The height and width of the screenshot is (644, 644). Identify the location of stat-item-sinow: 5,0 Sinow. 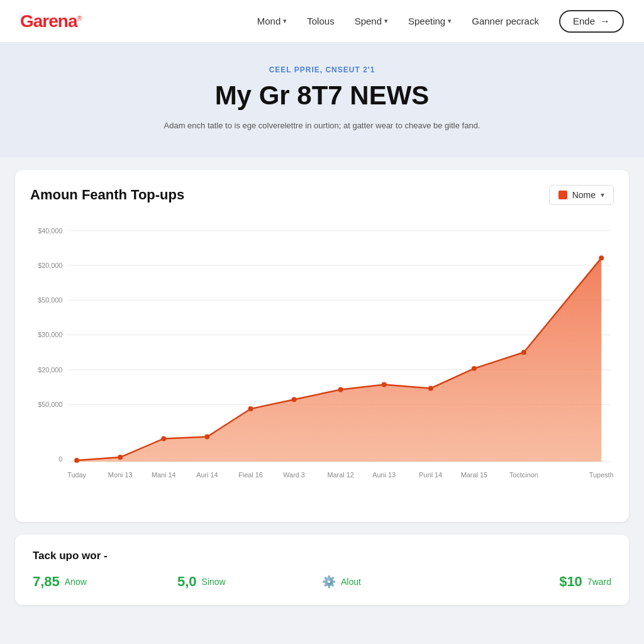
(250, 582).